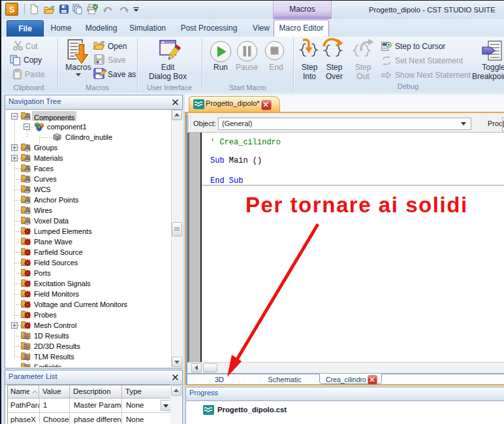  Describe the element at coordinates (12, 9) in the screenshot. I see `svg-text: S` at that location.